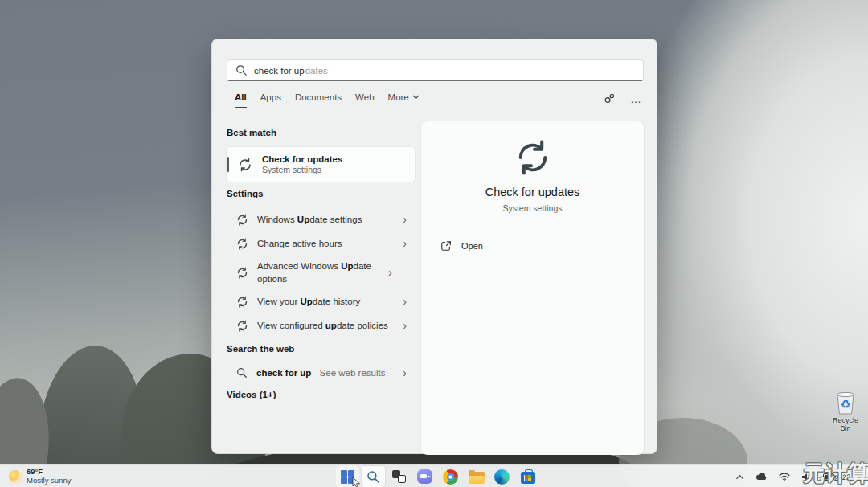 This screenshot has height=487, width=868. What do you see at coordinates (244, 194) in the screenshot?
I see `section-header-settings: Settings` at bounding box center [244, 194].